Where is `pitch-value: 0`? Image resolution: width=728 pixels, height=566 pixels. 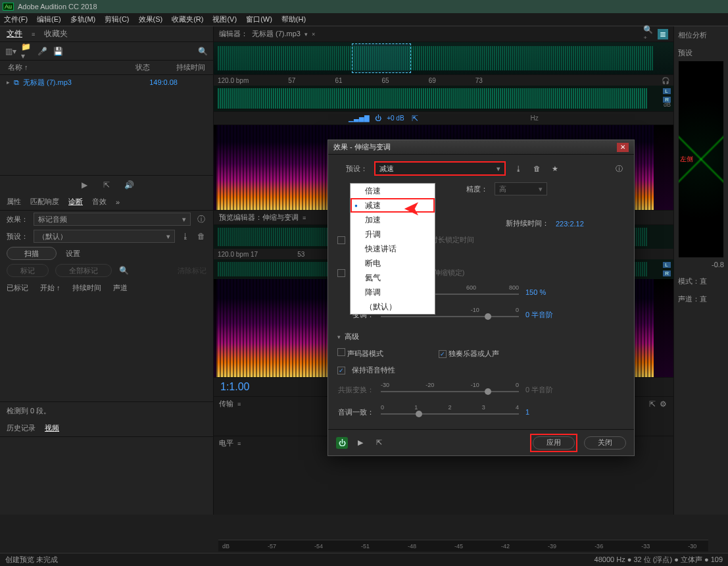
pitch-value: 0 is located at coordinates (527, 315).